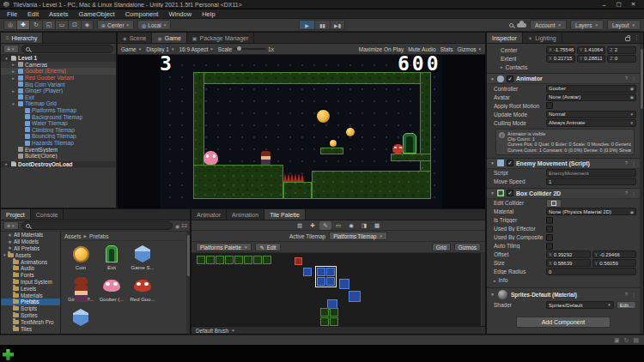  What do you see at coordinates (615, 254) in the screenshot?
I see `offset-y-field: Y-0.29466` at bounding box center [615, 254].